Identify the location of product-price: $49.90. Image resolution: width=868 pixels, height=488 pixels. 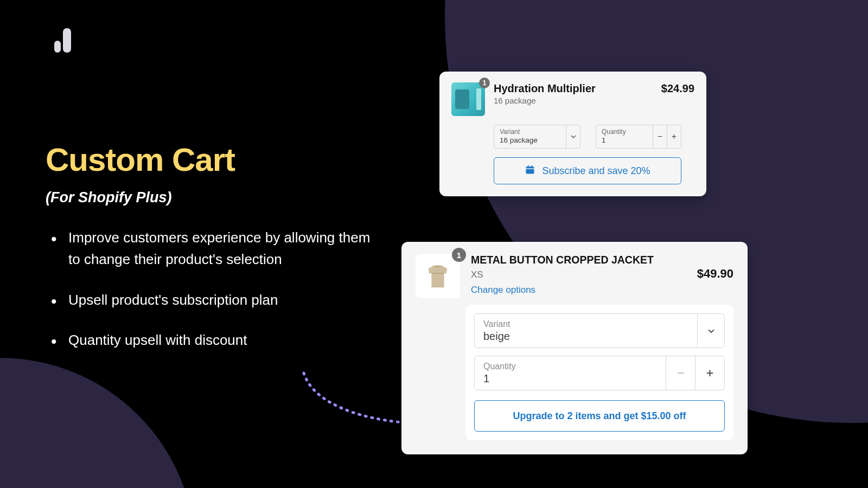
(715, 282).